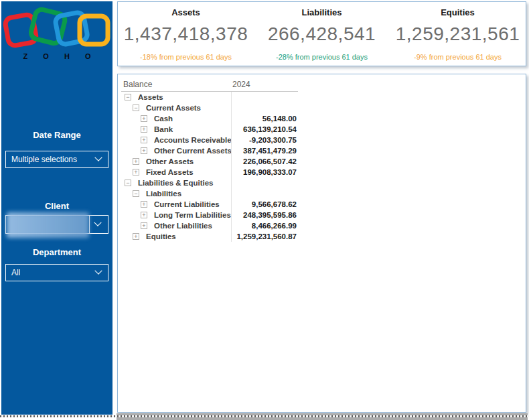  Describe the element at coordinates (210, 183) in the screenshot. I see `matrix-row: −Liabilities & Equities` at that location.